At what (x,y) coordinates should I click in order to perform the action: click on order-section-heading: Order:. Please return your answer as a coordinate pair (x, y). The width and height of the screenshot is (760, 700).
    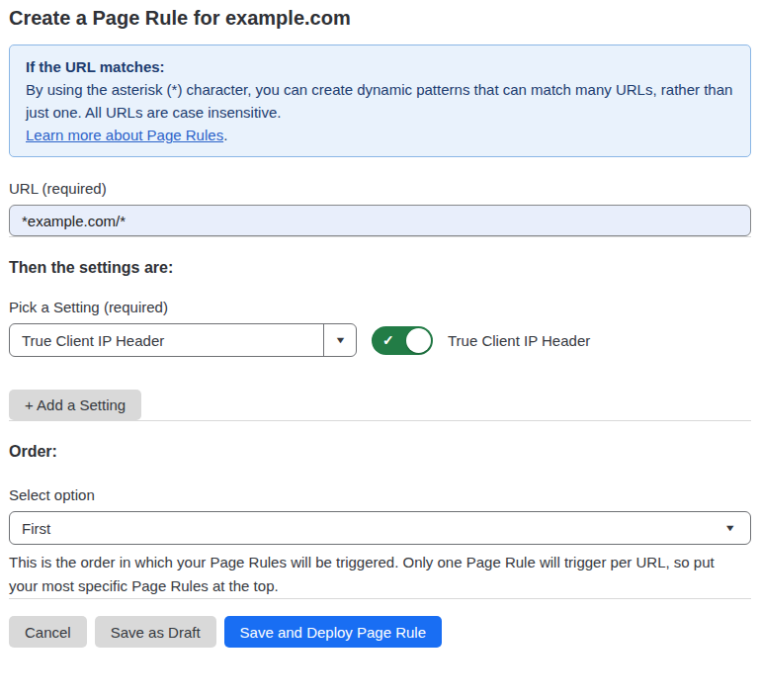
    Looking at the image, I should click on (380, 452).